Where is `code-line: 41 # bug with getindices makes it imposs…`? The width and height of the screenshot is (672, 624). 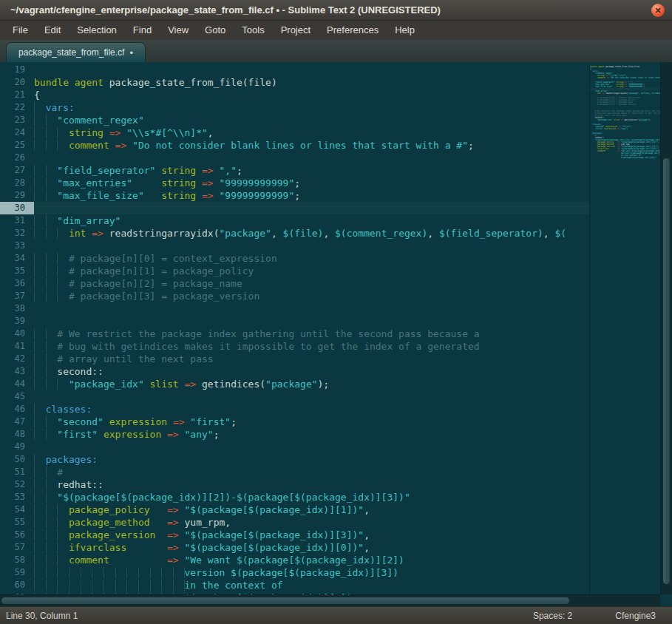
code-line: 41 # bug with getindices makes it imposs… is located at coordinates (294, 346).